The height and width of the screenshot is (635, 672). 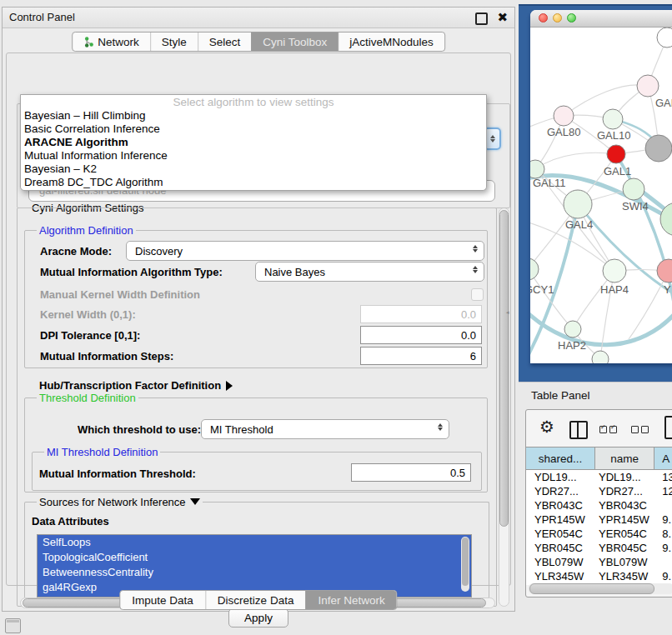 What do you see at coordinates (573, 329) in the screenshot?
I see `network-node-hap2` at bounding box center [573, 329].